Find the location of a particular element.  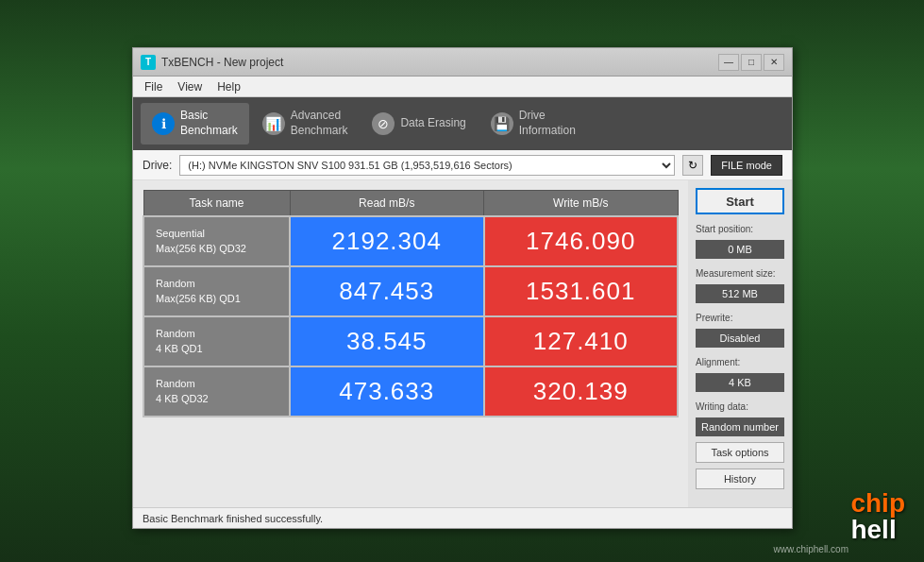

drive-information-icon: 💾 is located at coordinates (502, 124).